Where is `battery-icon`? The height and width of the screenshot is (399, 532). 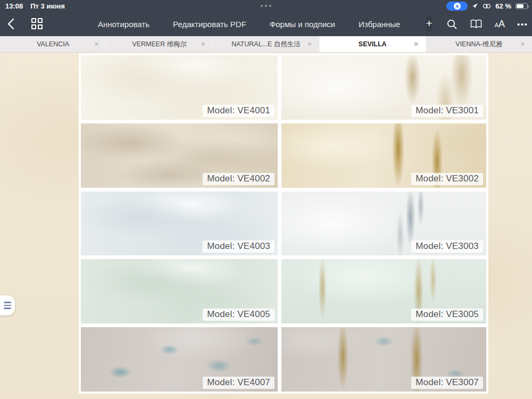
battery-icon is located at coordinates (521, 6).